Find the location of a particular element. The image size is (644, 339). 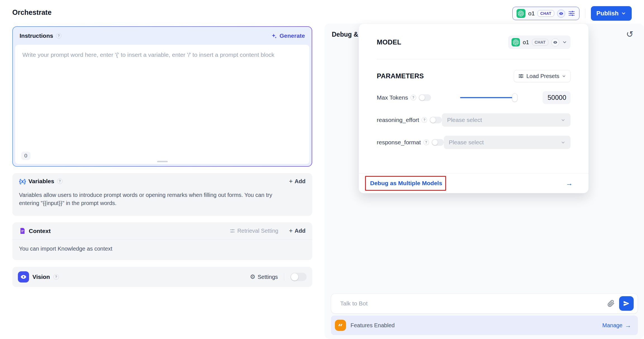

retrieval-setting-button: Retrieval Setting is located at coordinates (254, 231).